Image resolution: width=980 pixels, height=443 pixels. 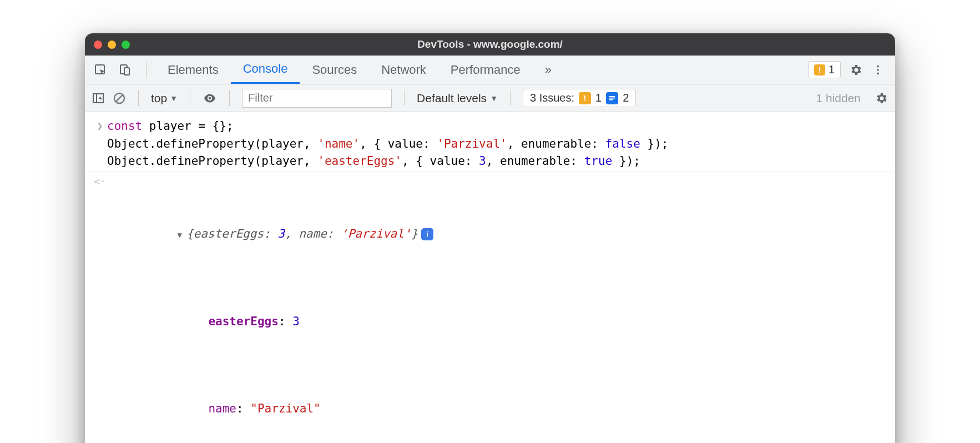 What do you see at coordinates (486, 70) in the screenshot?
I see `tab-performance: Performance` at bounding box center [486, 70].